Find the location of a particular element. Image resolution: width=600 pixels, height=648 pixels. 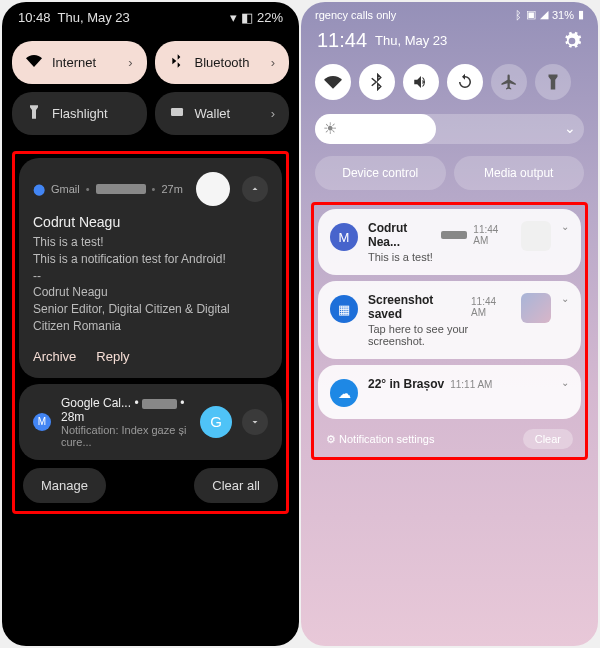

tile-bluetooth: Bluetooth › is located at coordinates (222, 62).